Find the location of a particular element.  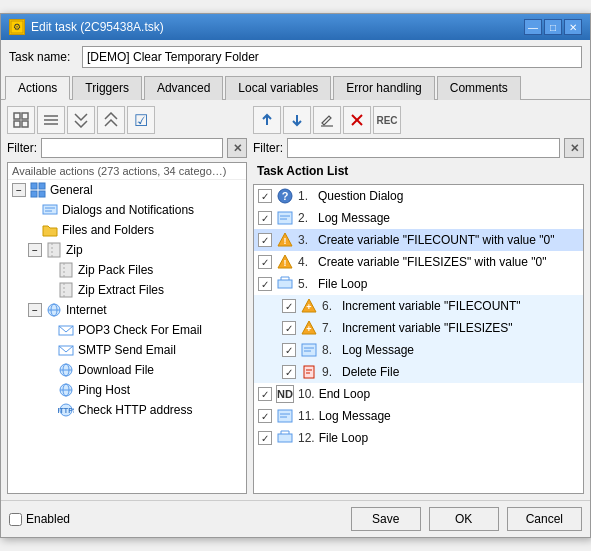

tab-error-handling: Error handling is located at coordinates (384, 88).